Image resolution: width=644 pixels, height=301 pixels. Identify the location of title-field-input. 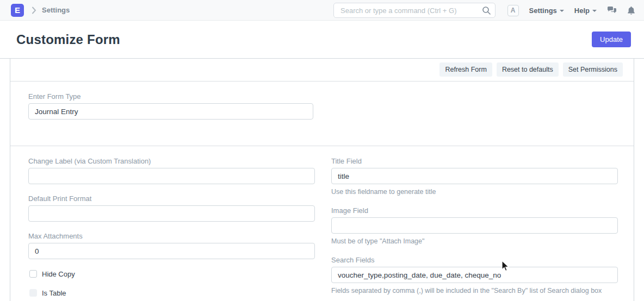
(474, 176).